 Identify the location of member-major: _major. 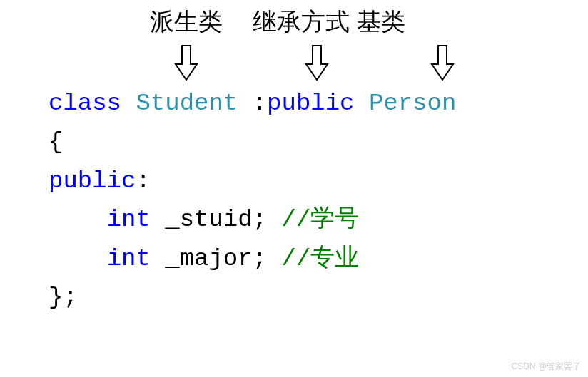
(208, 259).